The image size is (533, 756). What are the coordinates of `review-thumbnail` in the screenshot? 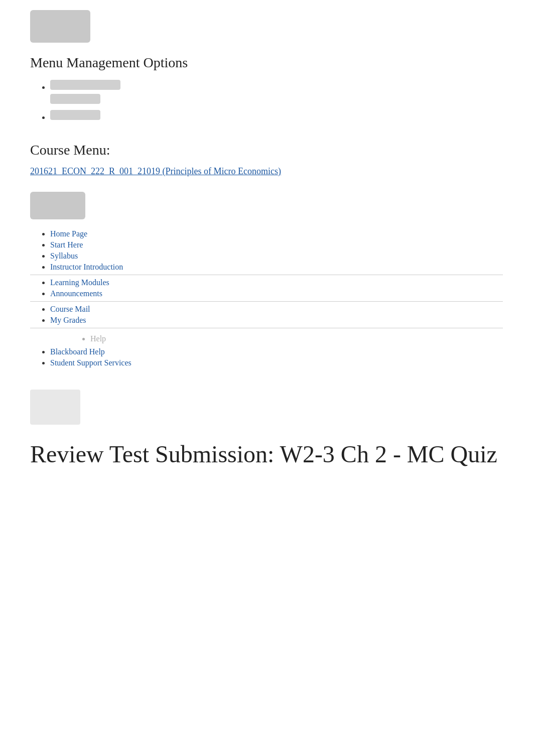 It's located at (55, 407).